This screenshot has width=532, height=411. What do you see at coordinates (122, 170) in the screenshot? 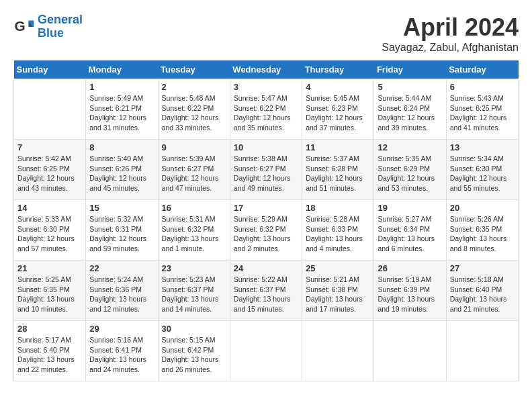
I see `calendar-cell: 8Sunrise: 5:40 AM Sunset: 6:26 PM Daylig…` at bounding box center [122, 170].